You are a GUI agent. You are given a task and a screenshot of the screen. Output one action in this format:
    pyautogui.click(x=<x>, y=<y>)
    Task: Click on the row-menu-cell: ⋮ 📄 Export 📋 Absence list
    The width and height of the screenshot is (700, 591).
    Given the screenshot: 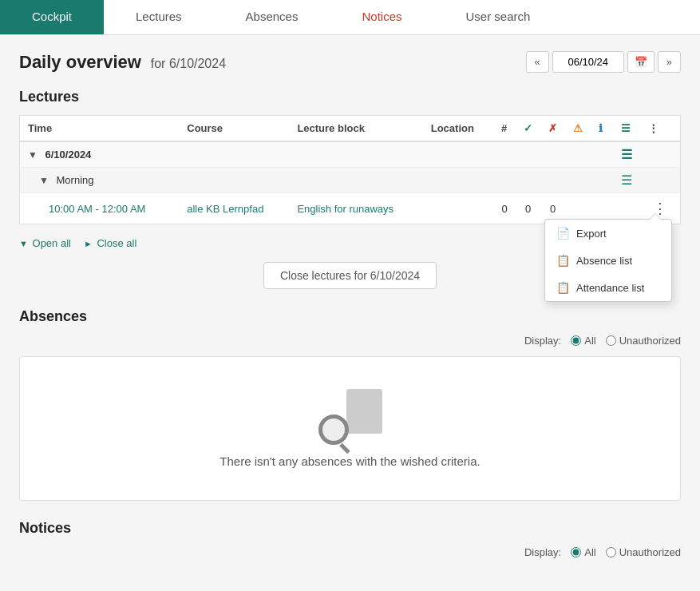 What is the action you would take?
    pyautogui.click(x=661, y=209)
    